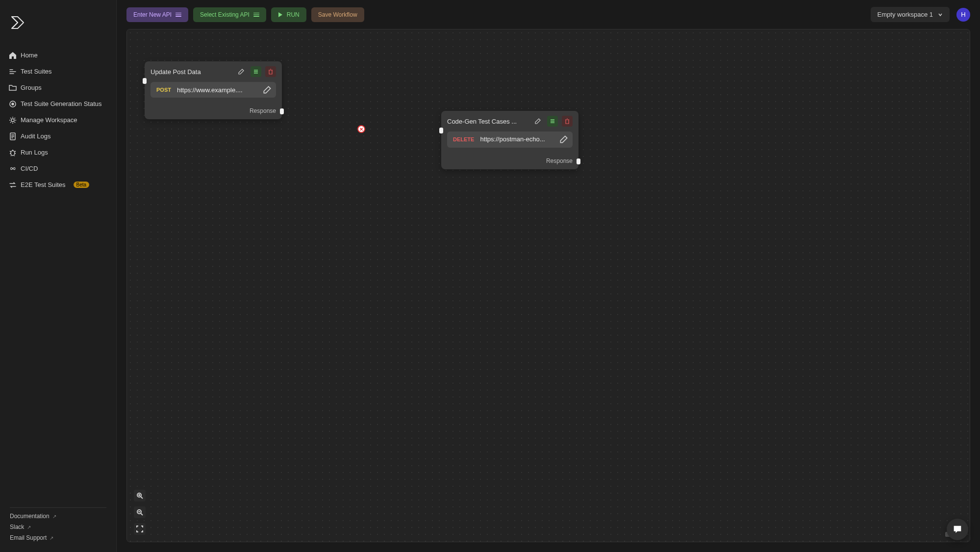  What do you see at coordinates (245, 15) in the screenshot?
I see `topbar-left: Enter New API Select Existing API RUN Sa…` at bounding box center [245, 15].